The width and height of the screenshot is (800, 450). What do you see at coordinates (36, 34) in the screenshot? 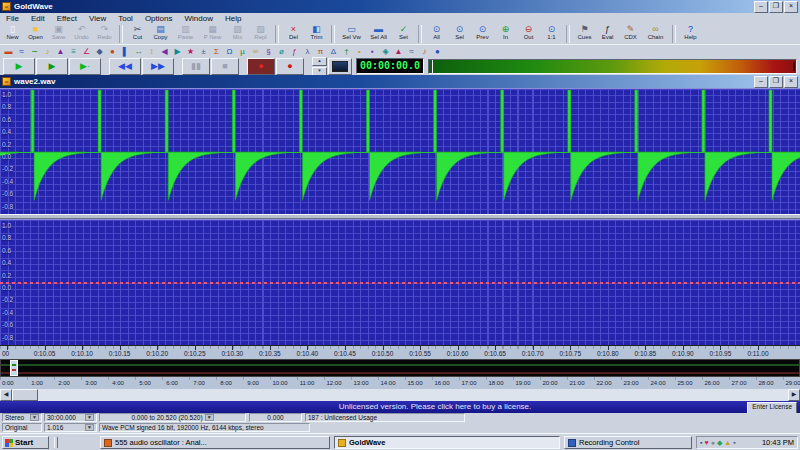
I see `open-button: ■Open` at bounding box center [36, 34].